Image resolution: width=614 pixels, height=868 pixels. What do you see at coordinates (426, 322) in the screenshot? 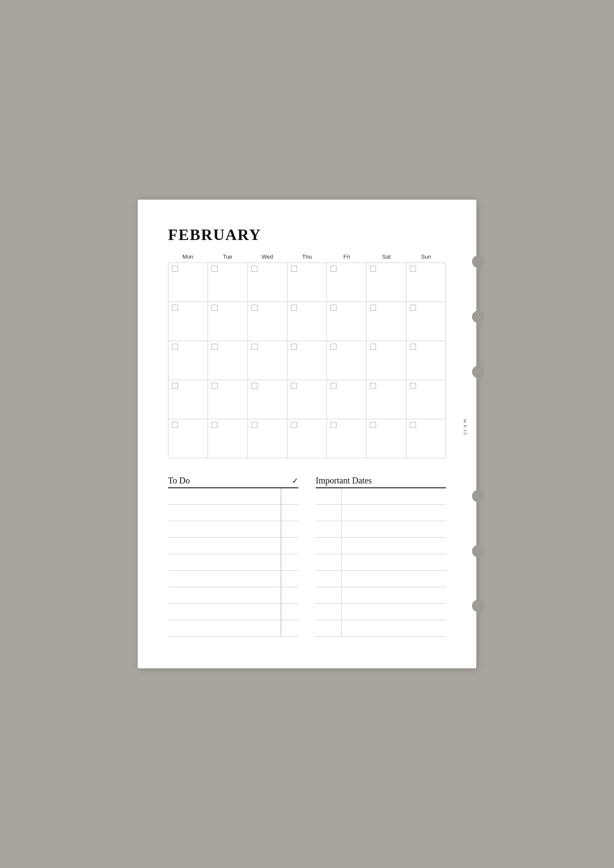
I see `cal-cell-r2-c7` at bounding box center [426, 322].